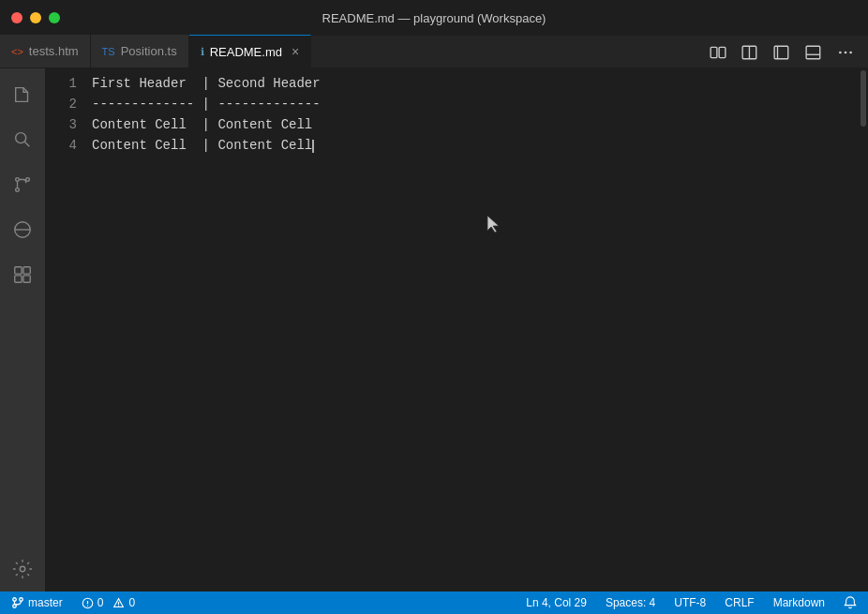  What do you see at coordinates (850, 603) in the screenshot?
I see `notifications-bell` at bounding box center [850, 603].